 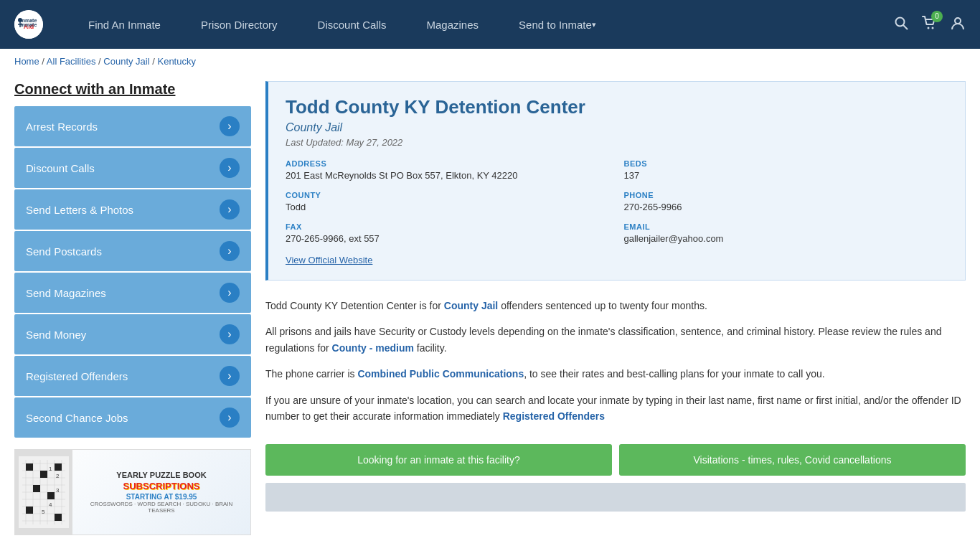 What do you see at coordinates (617, 142) in the screenshot?
I see `facility-updated: Last Updated: May 27, 2022` at bounding box center [617, 142].